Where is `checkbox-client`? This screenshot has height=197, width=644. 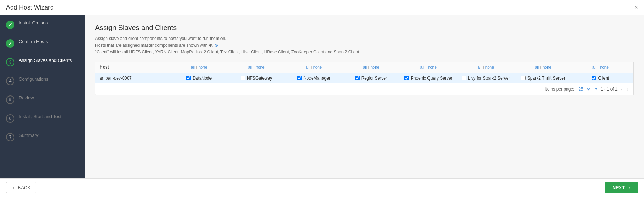 checkbox-client is located at coordinates (594, 78).